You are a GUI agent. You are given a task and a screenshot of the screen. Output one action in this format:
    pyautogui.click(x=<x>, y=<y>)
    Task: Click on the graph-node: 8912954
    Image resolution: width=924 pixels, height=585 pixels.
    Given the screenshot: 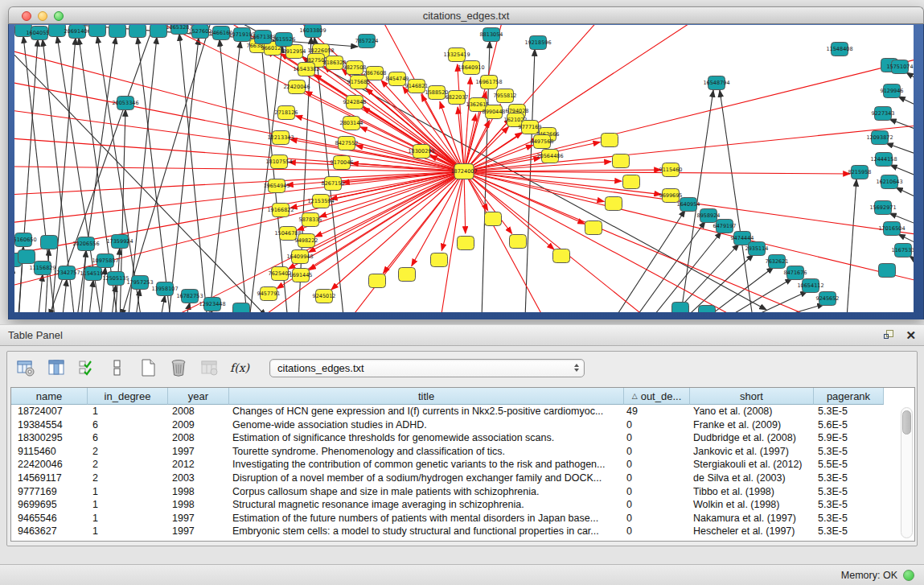 What is the action you would take?
    pyautogui.click(x=294, y=51)
    